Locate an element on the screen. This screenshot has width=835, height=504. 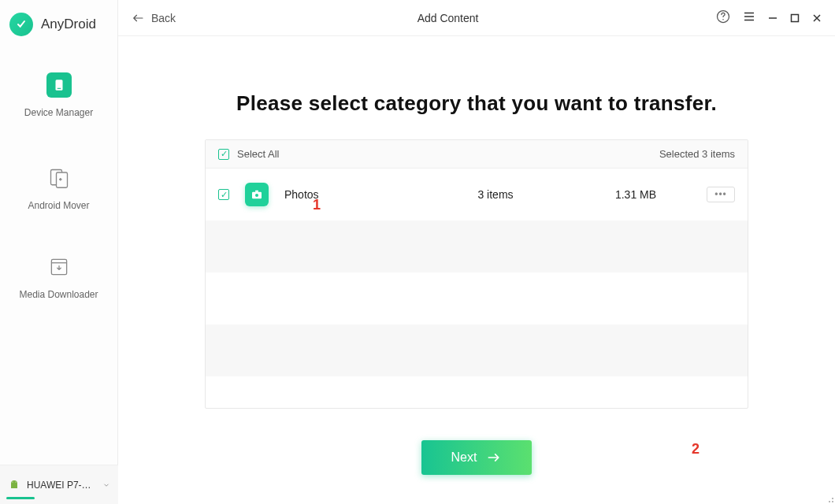
brand-logo-icon is located at coordinates (21, 24).